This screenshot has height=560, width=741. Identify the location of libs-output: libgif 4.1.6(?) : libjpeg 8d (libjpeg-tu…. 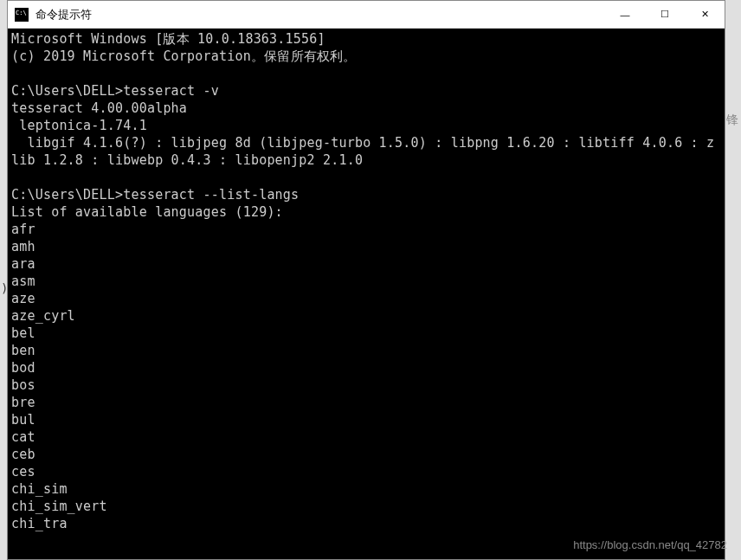
(363, 151).